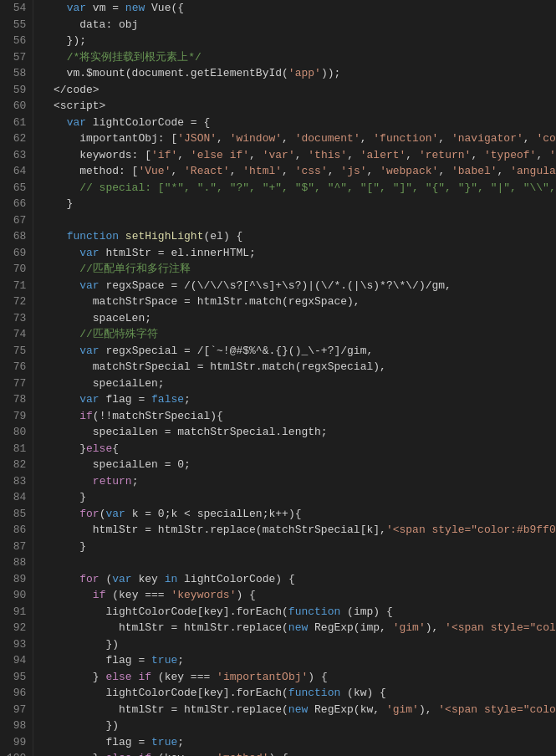  Describe the element at coordinates (164, 612) in the screenshot. I see `code-token: lightColorCode[key].forEach(` at that location.